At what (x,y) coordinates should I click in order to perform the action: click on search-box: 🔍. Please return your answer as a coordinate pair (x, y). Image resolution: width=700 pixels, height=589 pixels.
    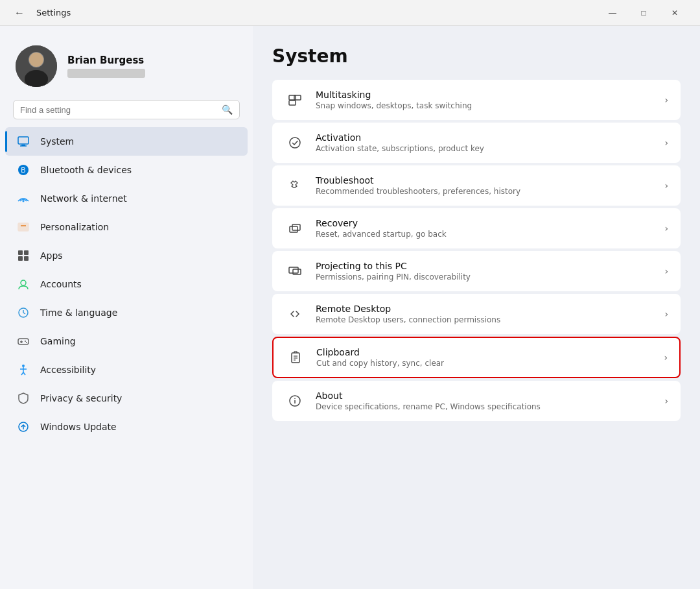
    Looking at the image, I should click on (126, 110).